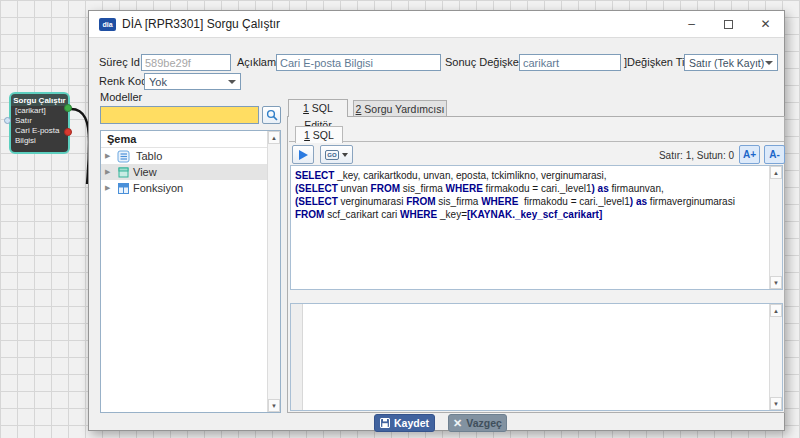 The image size is (800, 438). Describe the element at coordinates (201, 24) in the screenshot. I see `window-title: DİA [RPR3301] Sorgu Çalıştır` at that location.